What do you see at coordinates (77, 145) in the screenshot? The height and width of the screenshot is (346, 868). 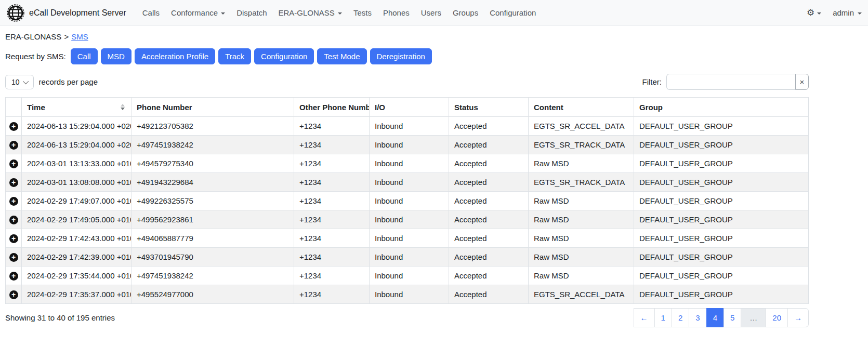 I see `cell-time: 2024-06-13 15:29:04.000 +0200` at bounding box center [77, 145].